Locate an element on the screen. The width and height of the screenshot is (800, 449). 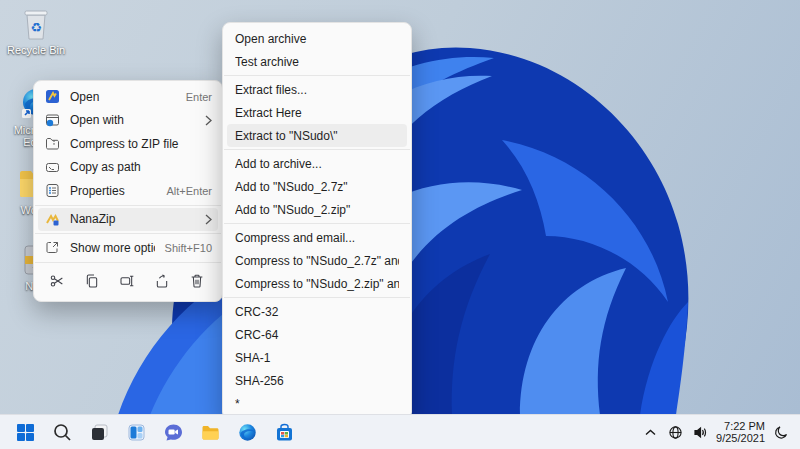
menu-item-properties: Properties Alt+Enter is located at coordinates (128, 191).